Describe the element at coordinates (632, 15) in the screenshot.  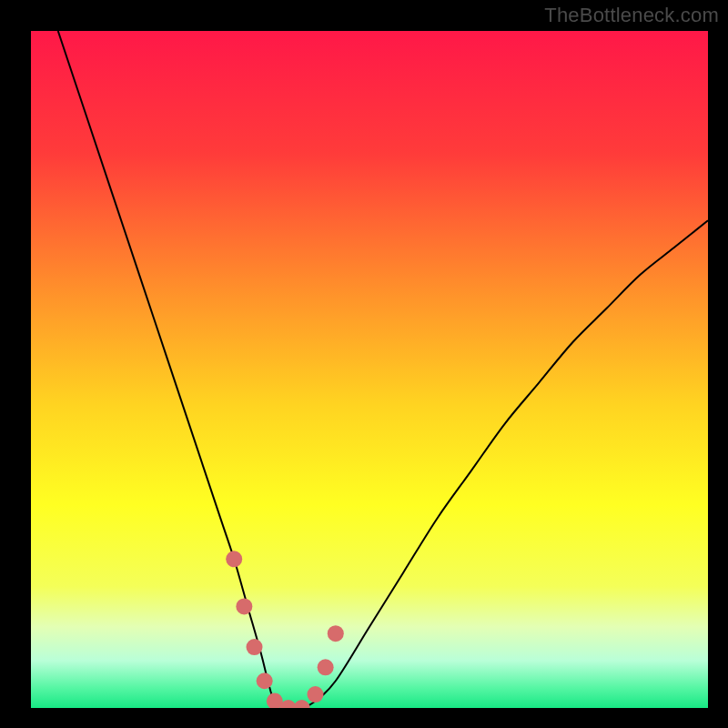
I see `watermark-text: TheBottleneck.com` at that location.